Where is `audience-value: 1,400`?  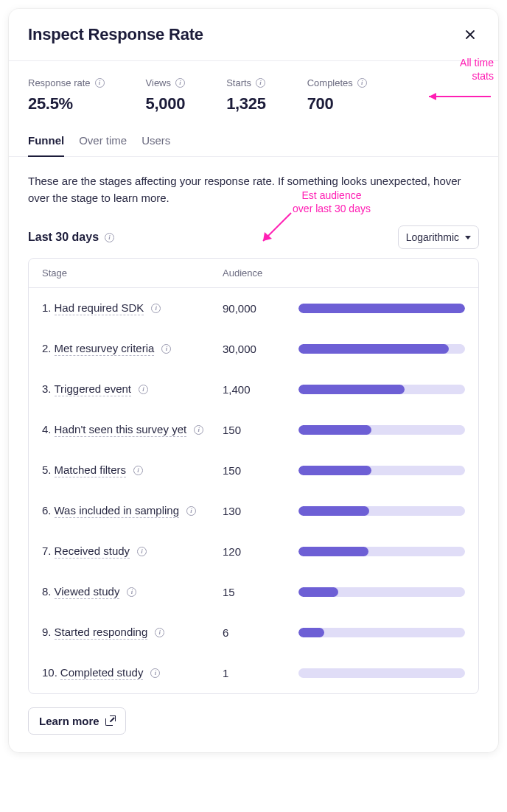 audience-value: 1,400 is located at coordinates (261, 389).